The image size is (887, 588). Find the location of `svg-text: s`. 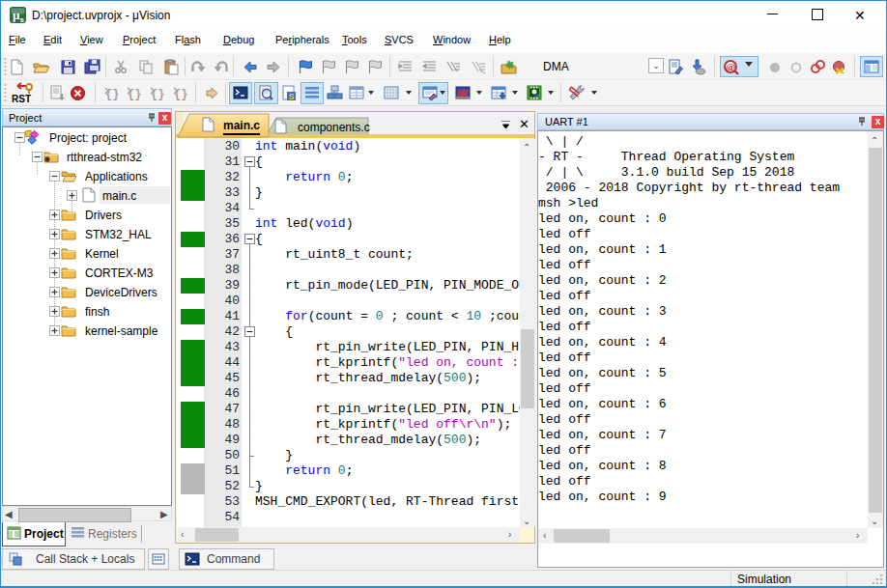

svg-text: s is located at coordinates (23, 19).